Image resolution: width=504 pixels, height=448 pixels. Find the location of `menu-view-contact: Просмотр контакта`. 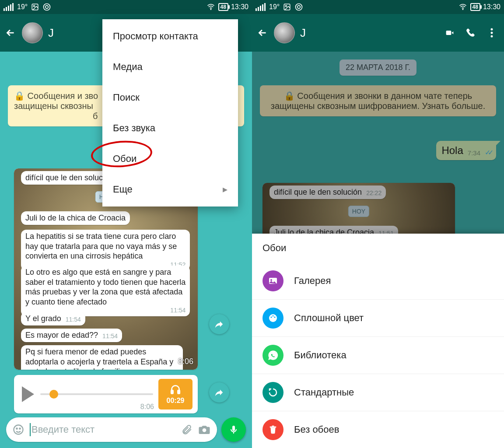

menu-view-contact: Просмотр контакта is located at coordinates (170, 36).